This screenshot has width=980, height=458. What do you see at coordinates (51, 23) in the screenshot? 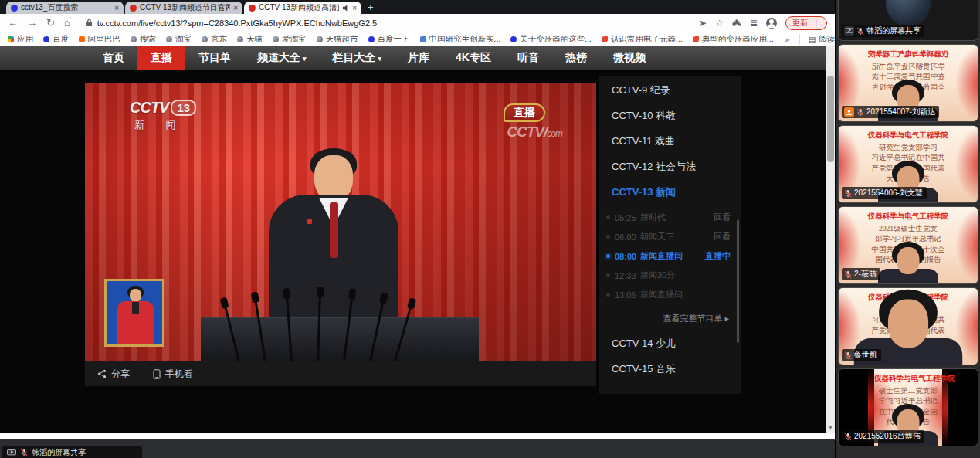
I see `reload-icon: ↻` at bounding box center [51, 23].